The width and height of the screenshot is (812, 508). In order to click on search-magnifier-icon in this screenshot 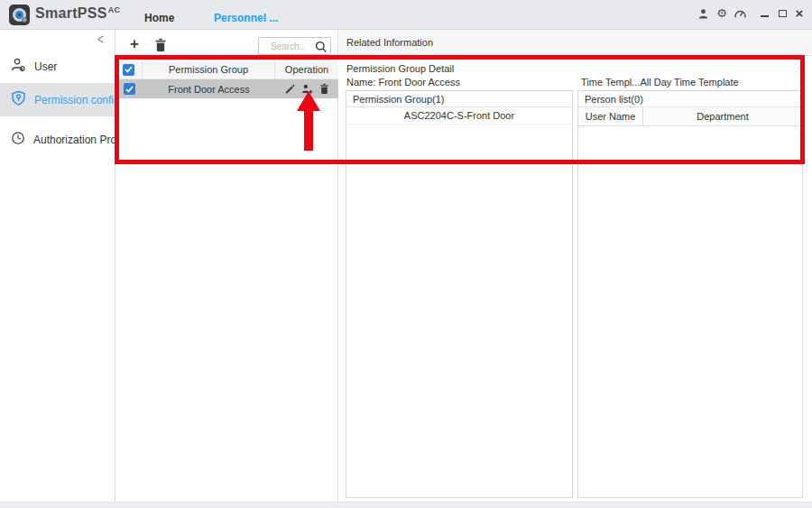, I will do `click(321, 49)`.